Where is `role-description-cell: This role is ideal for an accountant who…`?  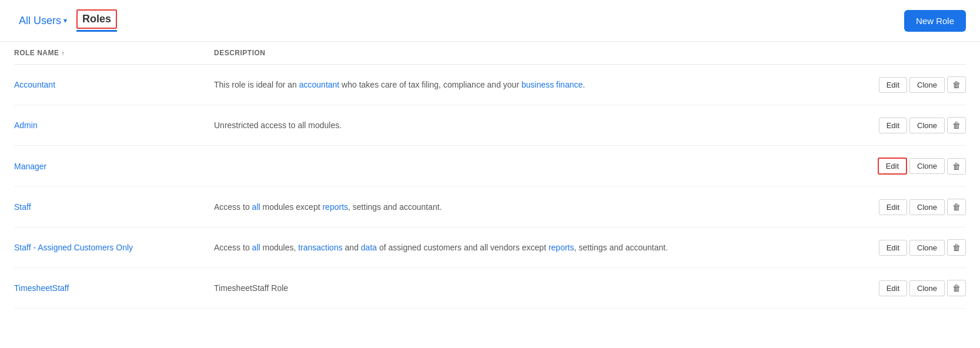
role-description-cell: This role is ideal for an accountant who… is located at coordinates (526, 85).